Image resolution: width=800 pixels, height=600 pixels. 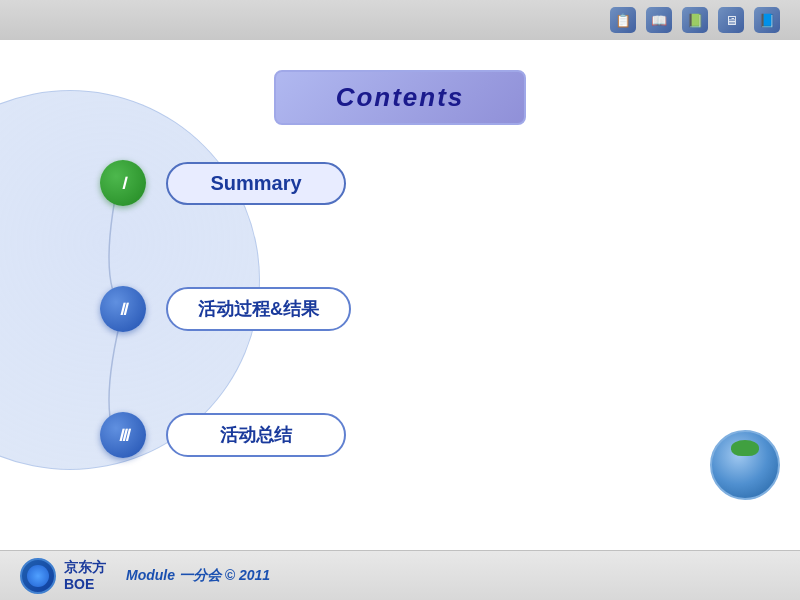 I want to click on list-item: Ⅰ Summary, so click(x=430, y=183).